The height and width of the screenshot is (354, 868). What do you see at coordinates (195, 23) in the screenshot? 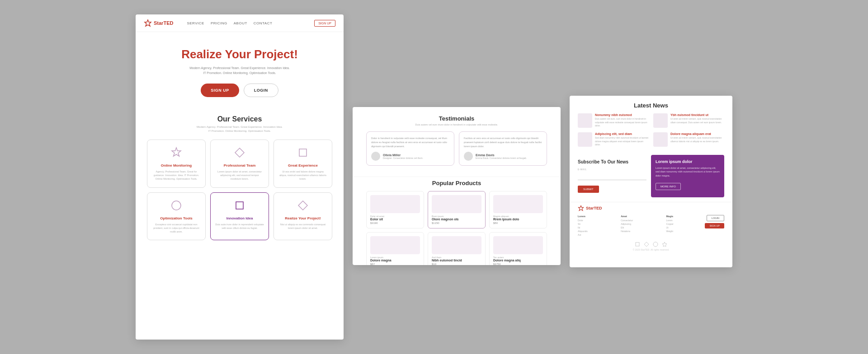
I see `nav-service: SERVICE` at bounding box center [195, 23].